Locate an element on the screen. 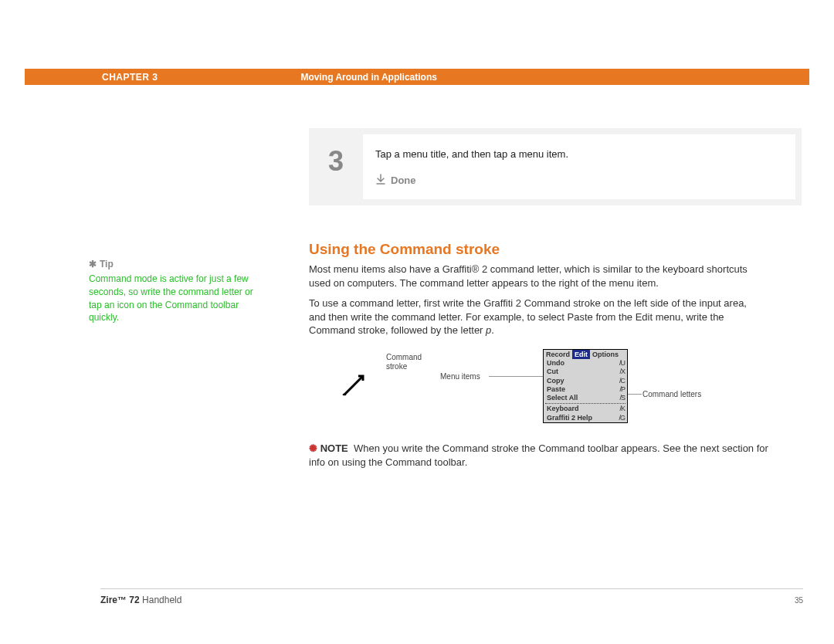 The image size is (834, 644). step-text: Tap a menu title, and then tap a menu it… is located at coordinates (580, 154).